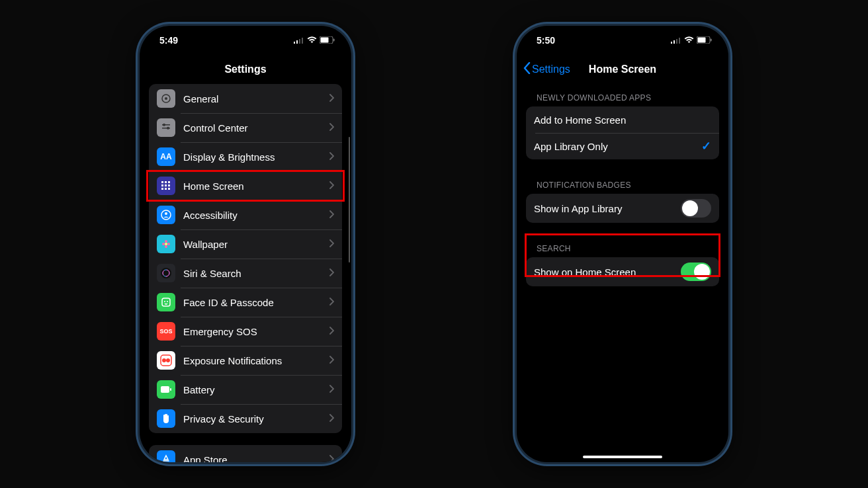 The image size is (868, 488). I want to click on section-header-newly-downloaded: Newly Downloaded Apps, so click(623, 95).